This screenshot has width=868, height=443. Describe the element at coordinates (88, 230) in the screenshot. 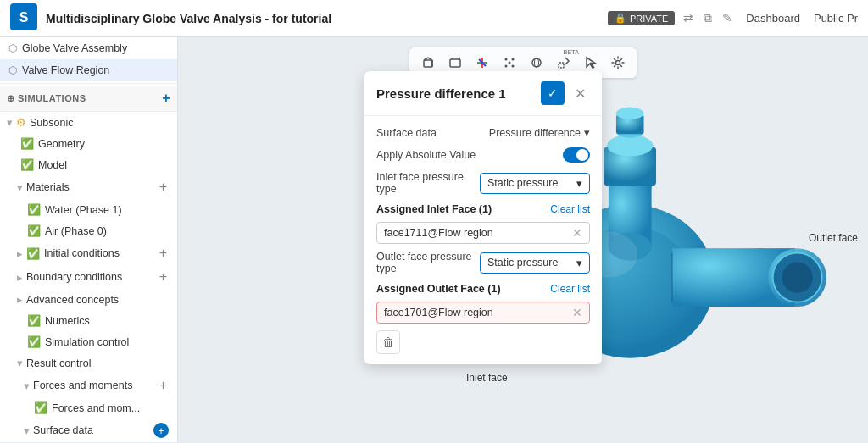

I see `sidebar-item-air: ✅ Air (Phase 0)` at that location.